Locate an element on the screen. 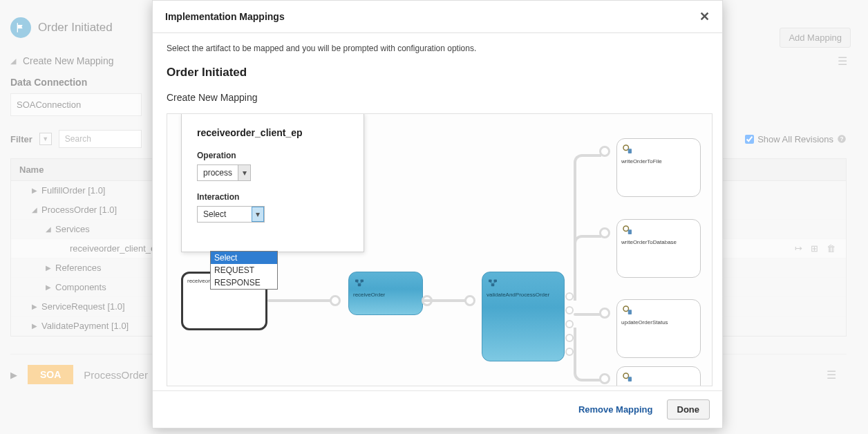  node-write-to-db: writeOrderToDatabase is located at coordinates (659, 249).